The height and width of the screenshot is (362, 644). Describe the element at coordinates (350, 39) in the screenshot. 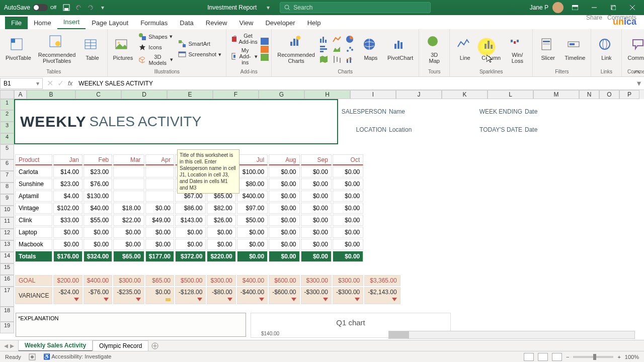

I see `pie-chart-icon` at that location.